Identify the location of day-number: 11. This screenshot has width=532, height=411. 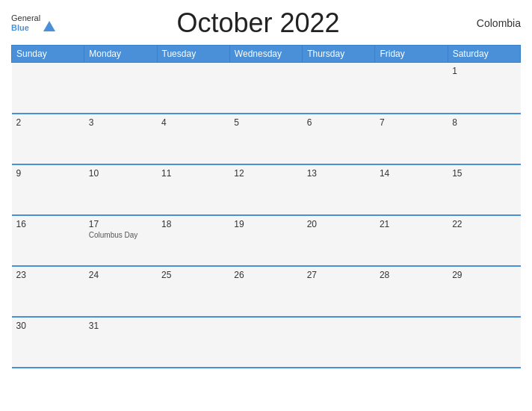
(193, 173).